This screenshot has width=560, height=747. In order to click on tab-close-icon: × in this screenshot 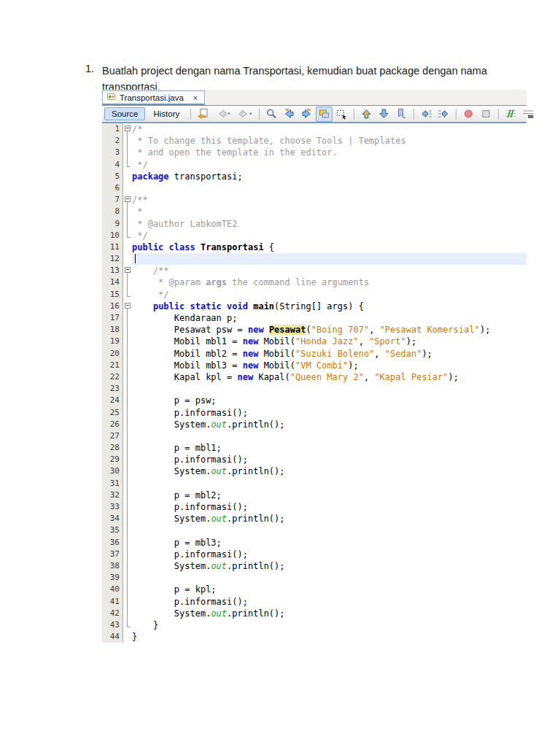, I will do `click(195, 98)`.